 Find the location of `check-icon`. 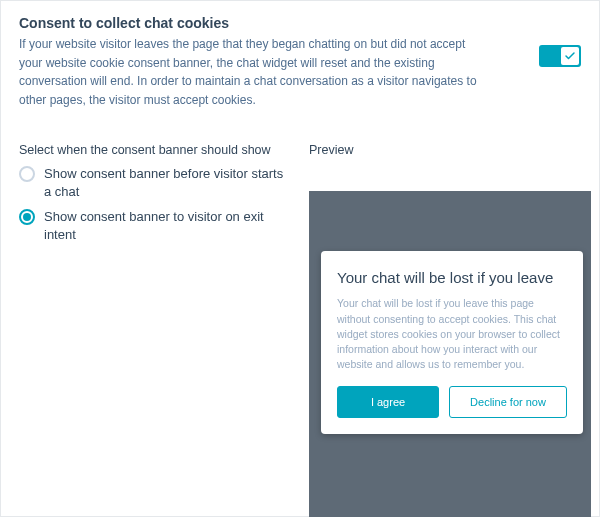

check-icon is located at coordinates (570, 56).